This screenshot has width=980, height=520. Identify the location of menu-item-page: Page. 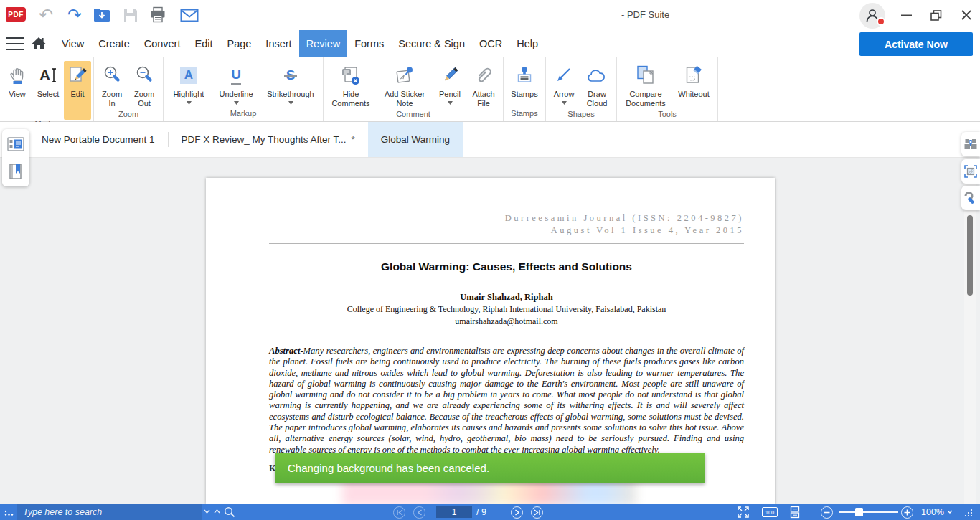
(239, 44).